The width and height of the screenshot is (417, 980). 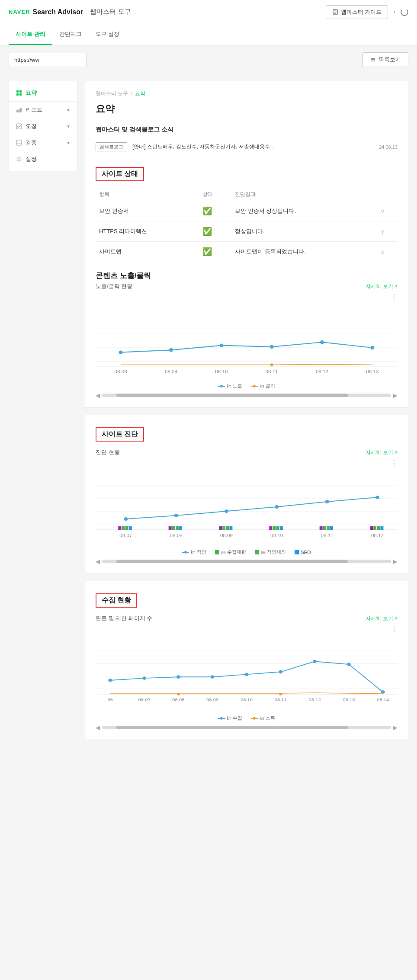 What do you see at coordinates (19, 93) in the screenshot?
I see `grid-icon` at bounding box center [19, 93].